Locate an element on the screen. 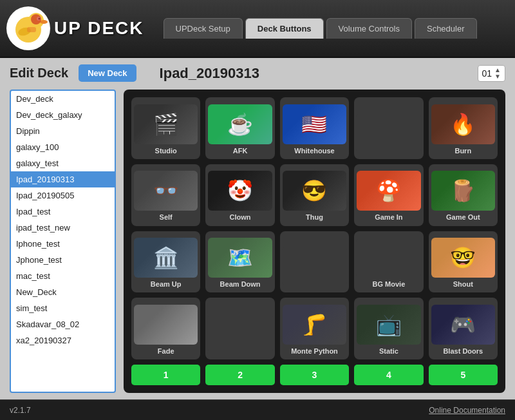  edit-bar: Edit Deck New Deck Ipad_20190313 01 ▲ ▼ is located at coordinates (258, 73).